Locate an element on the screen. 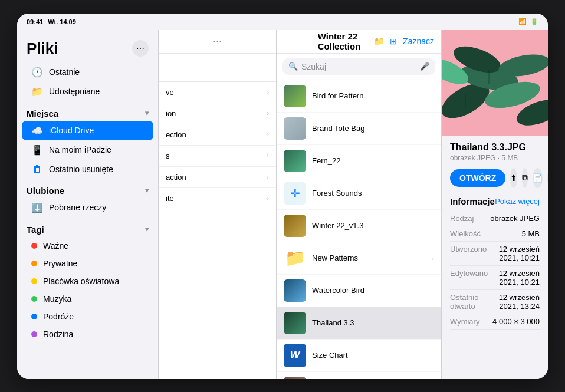 Image resolution: width=565 pixels, height=392 pixels. middle-item-ite: ite › is located at coordinates (217, 199).